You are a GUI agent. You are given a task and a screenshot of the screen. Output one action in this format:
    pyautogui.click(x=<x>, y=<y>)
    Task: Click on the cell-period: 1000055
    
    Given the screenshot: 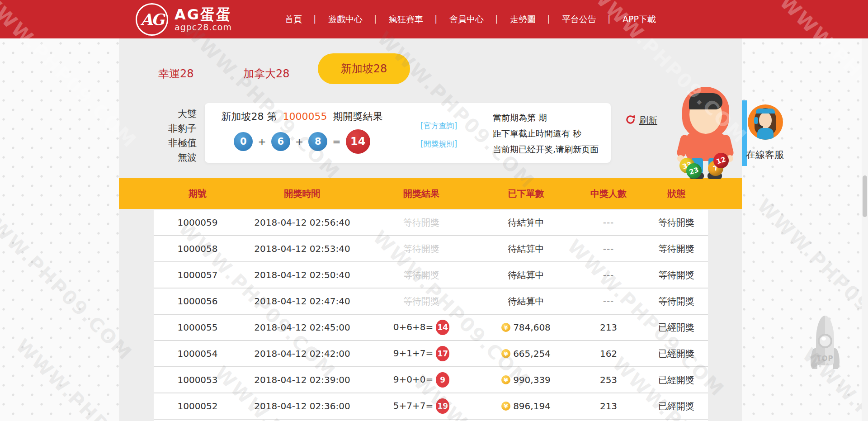 What is the action you would take?
    pyautogui.click(x=198, y=327)
    